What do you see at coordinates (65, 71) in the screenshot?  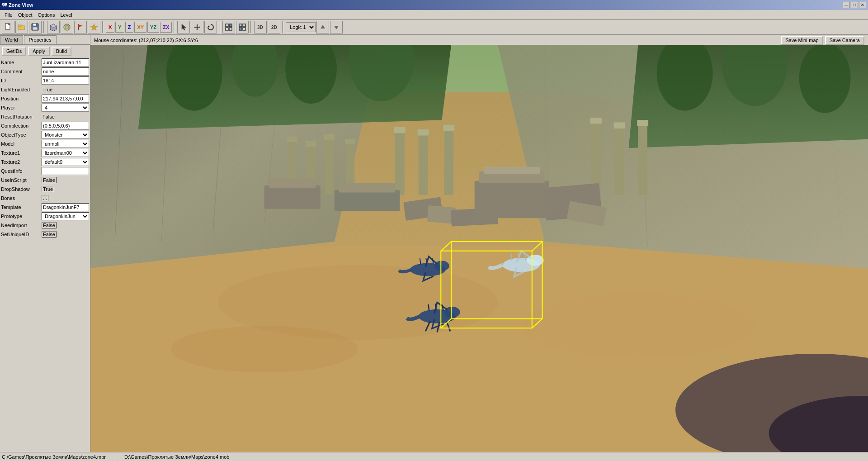 I see `prop-comment-input` at bounding box center [65, 71].